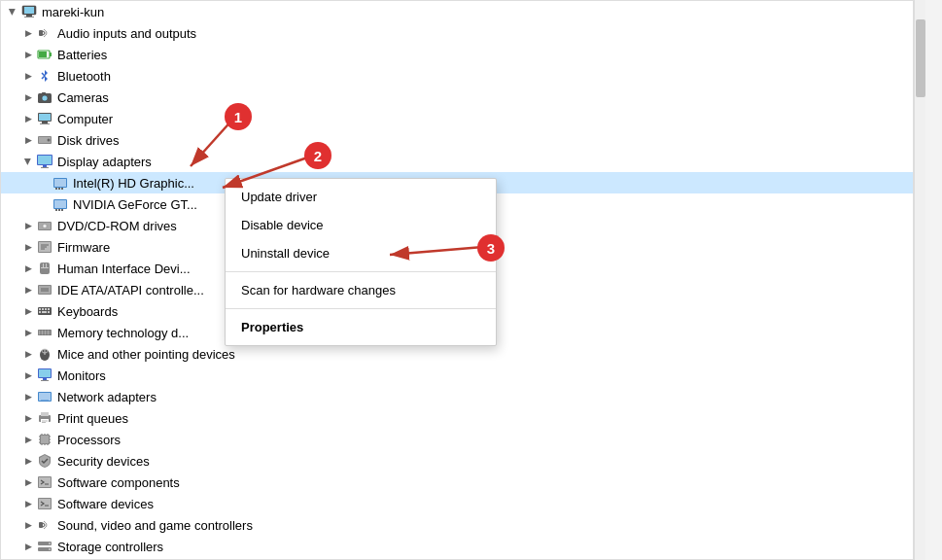  Describe the element at coordinates (28, 332) in the screenshot. I see `expand-arrow-memory: ▶` at that location.